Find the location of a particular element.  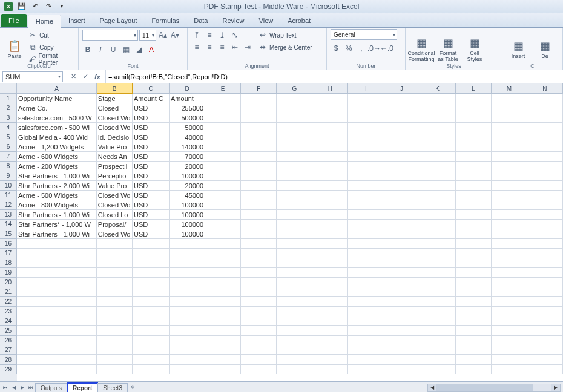

row-header: 29 is located at coordinates (8, 370).